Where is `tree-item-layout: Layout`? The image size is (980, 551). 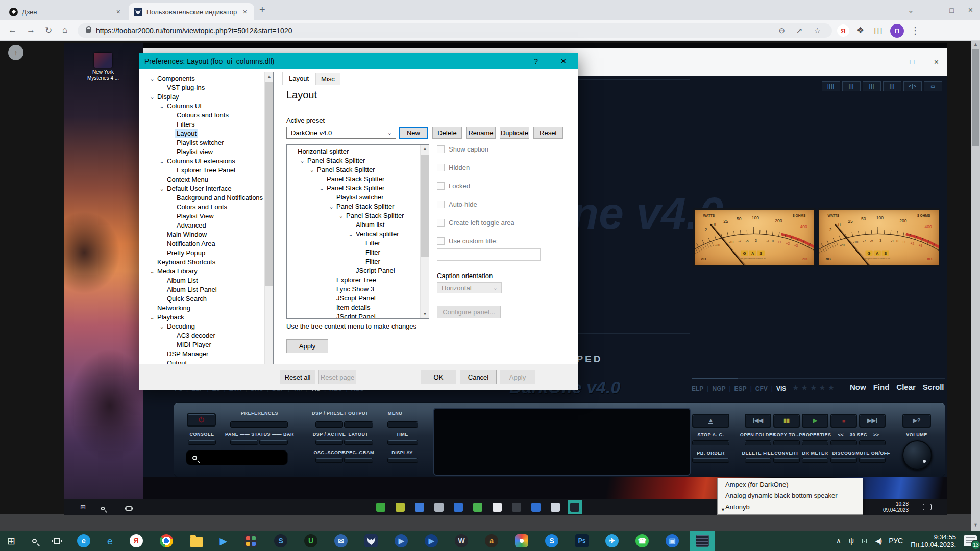
tree-item-layout: Layout is located at coordinates (206, 134).